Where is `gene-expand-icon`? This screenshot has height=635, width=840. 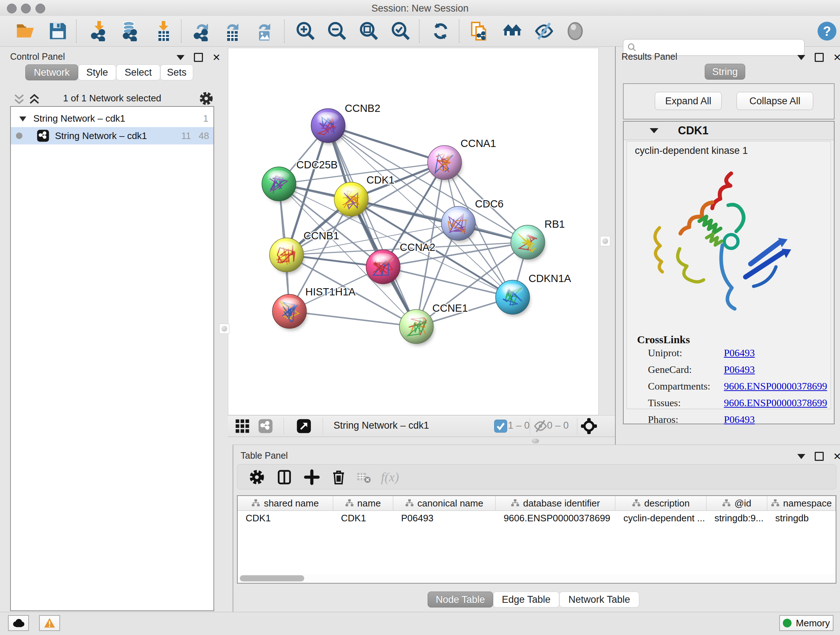 gene-expand-icon is located at coordinates (654, 131).